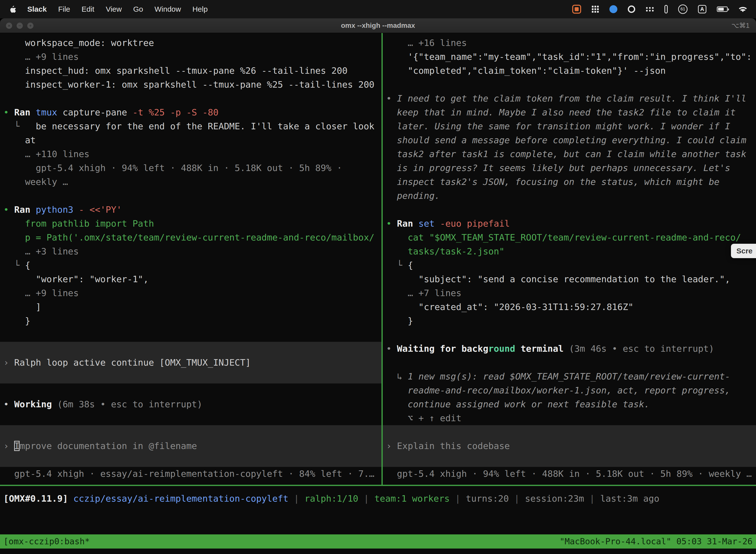 Image resolution: width=756 pixels, height=554 pixels. I want to click on tmux-host-clock: "MacBook-Pro-44.local" 05:03 31-Mar-26, so click(656, 542).